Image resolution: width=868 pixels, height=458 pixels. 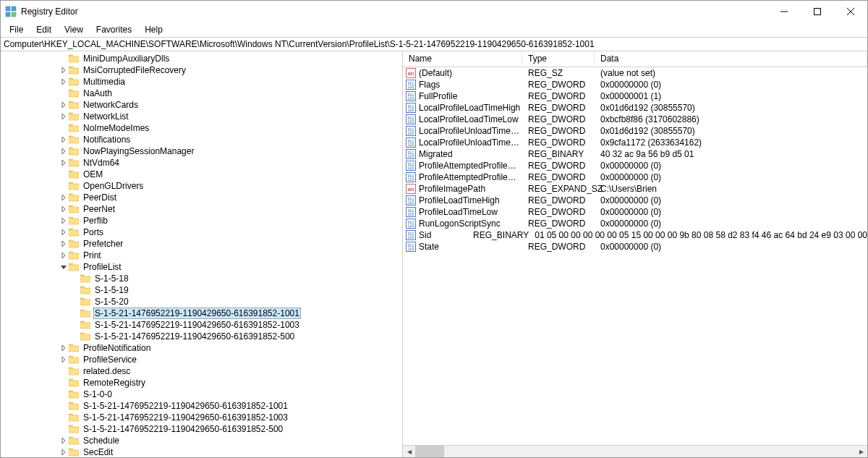 What do you see at coordinates (201, 302) in the screenshot?
I see `tree-row: S-1-5-20` at bounding box center [201, 302].